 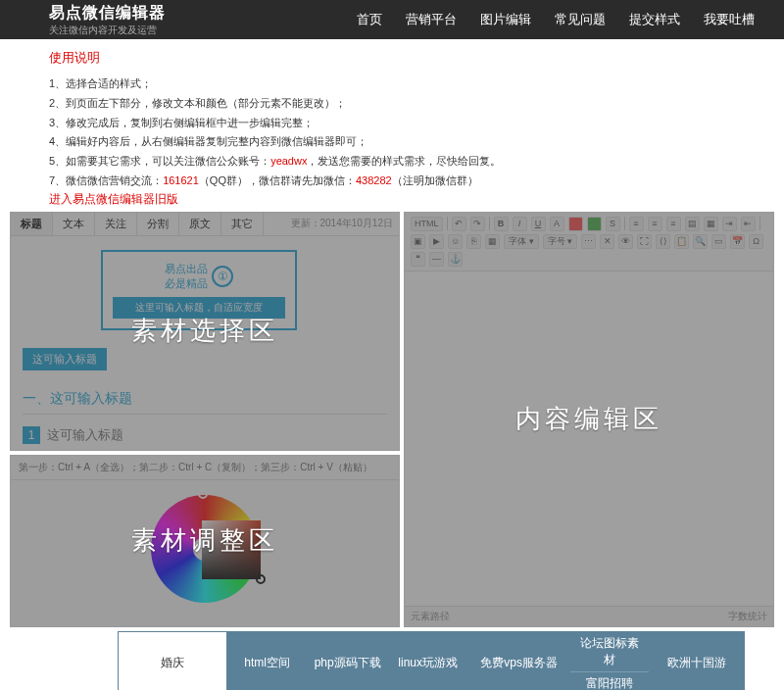 I want to click on usage-item-3: 3、修改完成后，复制到右侧编辑框中进一步编辑完整；, so click(x=402, y=123).